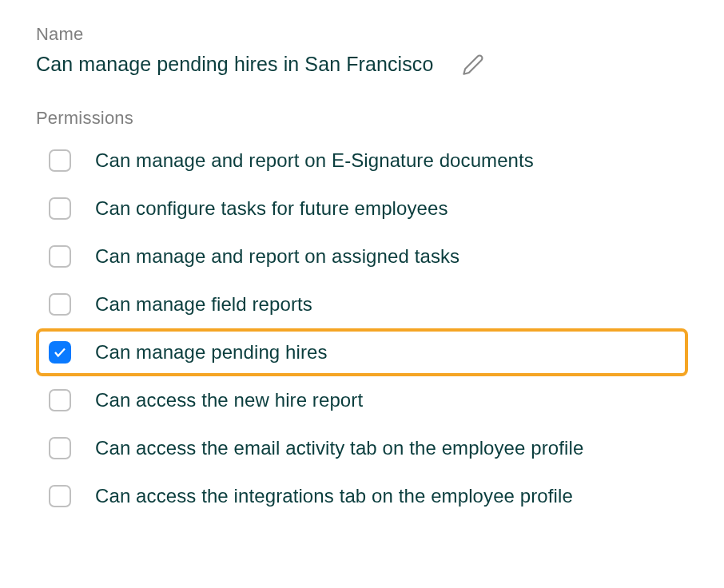 The image size is (724, 588). Describe the element at coordinates (473, 65) in the screenshot. I see `edit-pencil-icon` at that location.